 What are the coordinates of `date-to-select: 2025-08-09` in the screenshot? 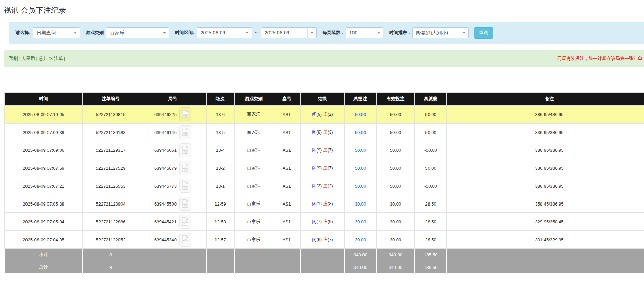 It's located at (289, 33).